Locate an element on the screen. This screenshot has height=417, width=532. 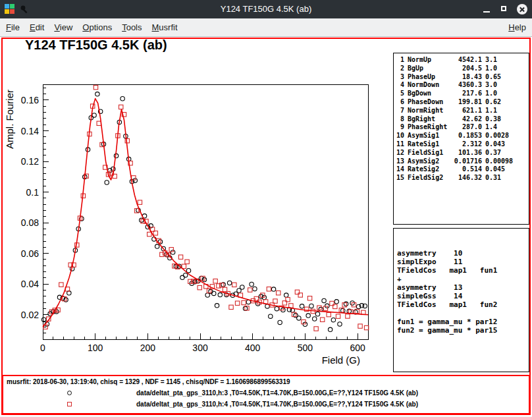
svg-text: 0.16 is located at coordinates (30, 100).